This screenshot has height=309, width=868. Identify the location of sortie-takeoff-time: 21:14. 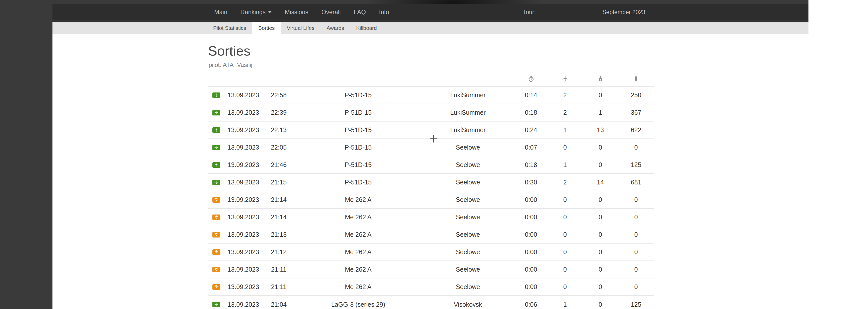
(279, 217).